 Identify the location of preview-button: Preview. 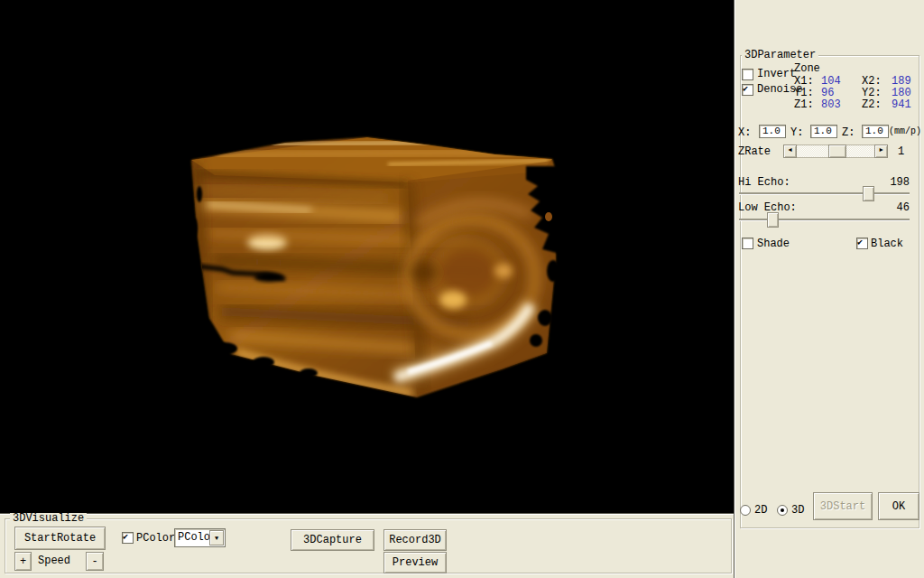
(415, 563).